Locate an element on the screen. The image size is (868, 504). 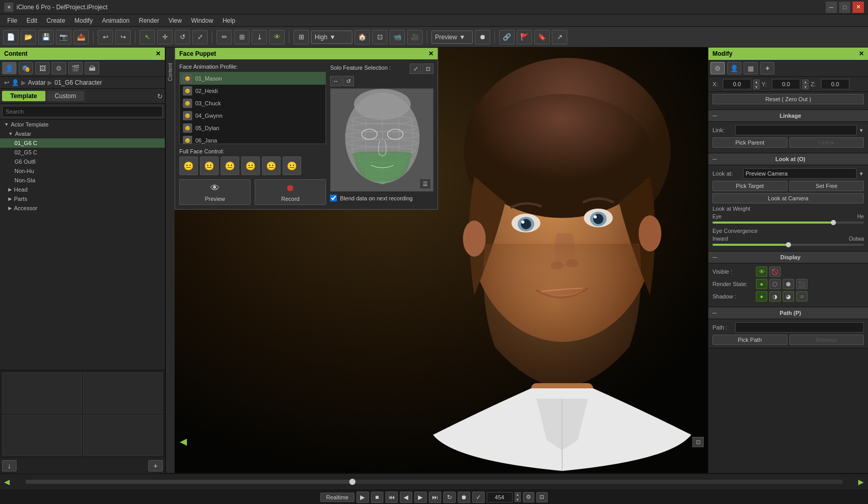
playback-options-btn: ⊡ is located at coordinates (542, 497).